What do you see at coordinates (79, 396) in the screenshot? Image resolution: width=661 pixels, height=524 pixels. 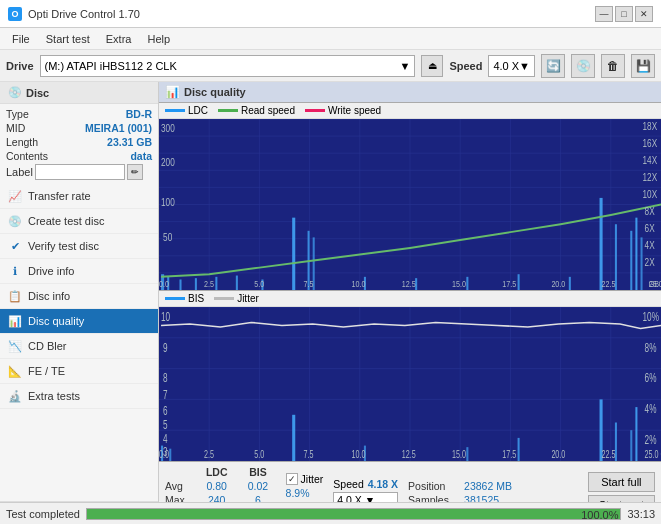 I see `sidebar-item-extra-tests: 🔬 Extra tests` at bounding box center [79, 396].